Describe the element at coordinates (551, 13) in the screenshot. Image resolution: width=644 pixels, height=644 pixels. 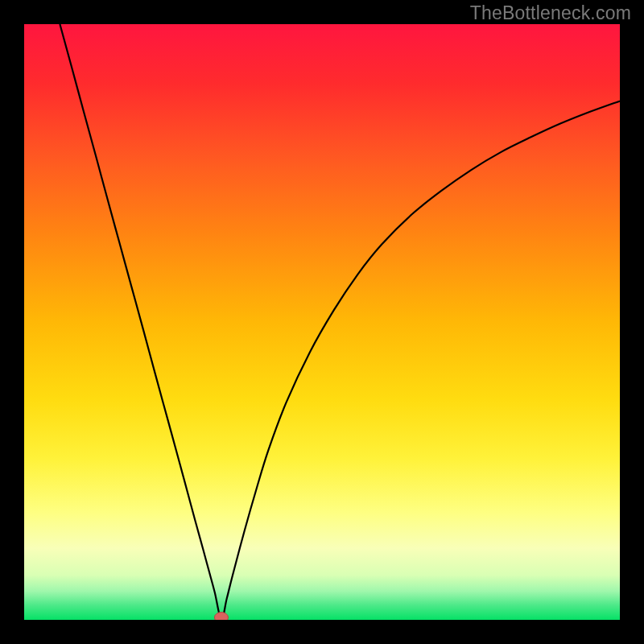
I see `watermark-text: TheBottleneck.com` at that location.